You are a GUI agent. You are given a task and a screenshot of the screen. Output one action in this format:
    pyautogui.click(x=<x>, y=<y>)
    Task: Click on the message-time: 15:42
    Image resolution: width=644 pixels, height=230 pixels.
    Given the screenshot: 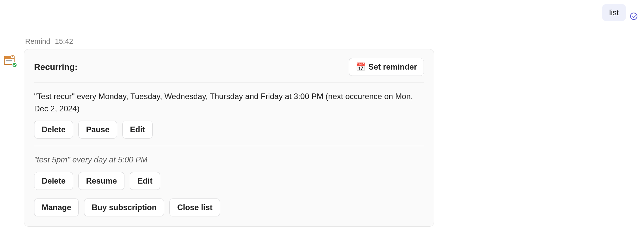 What is the action you would take?
    pyautogui.click(x=64, y=41)
    